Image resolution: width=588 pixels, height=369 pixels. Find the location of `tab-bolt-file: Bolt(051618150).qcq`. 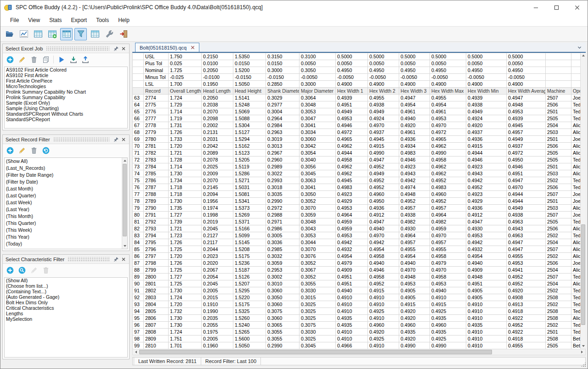

tab-bolt-file: Bolt(051618150).qcq is located at coordinates (167, 47).